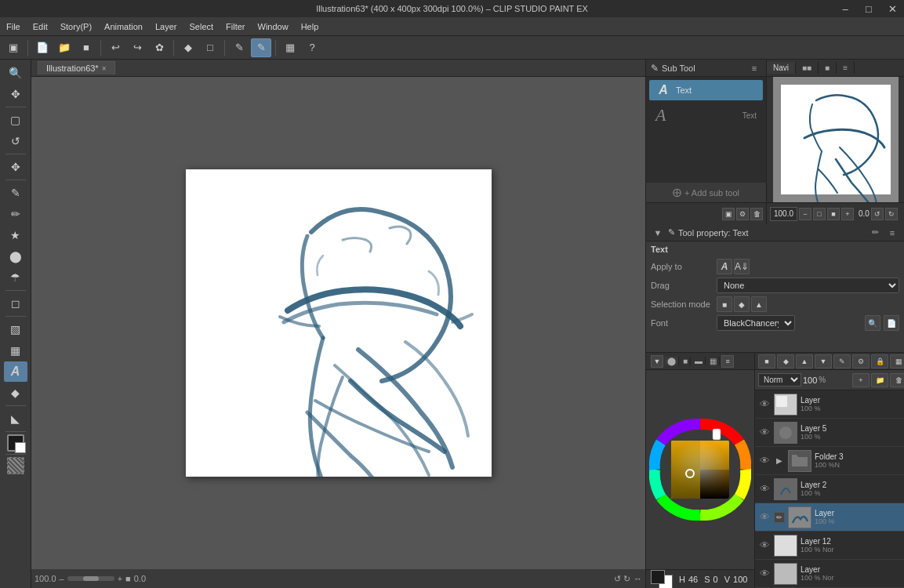 The height and width of the screenshot is (588, 904). What do you see at coordinates (897, 361) in the screenshot?
I see `layer-ctrl-8: ▦` at bounding box center [897, 361].